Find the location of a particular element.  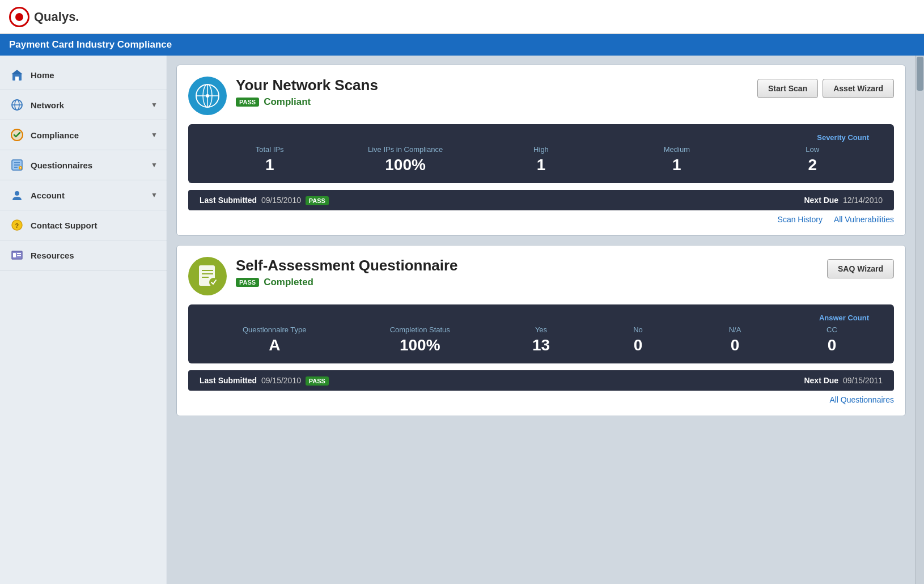

sidebar-item-home: Home is located at coordinates (83, 75).